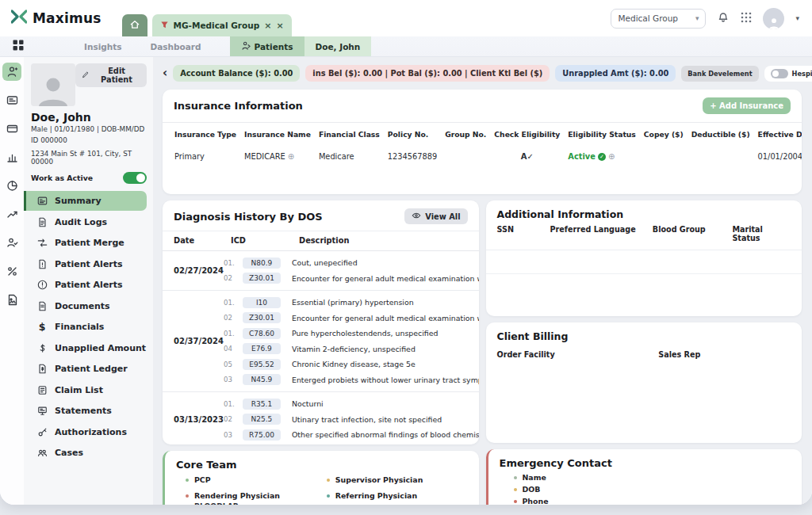  What do you see at coordinates (12, 185) in the screenshot?
I see `rail-analytics-icon` at bounding box center [12, 185].